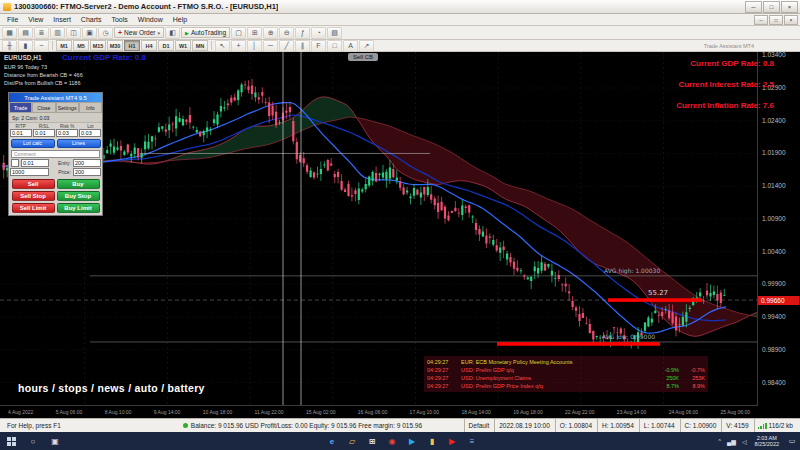 The width and height of the screenshot is (800, 450). I want to click on shapes-icon: □, so click(334, 46).